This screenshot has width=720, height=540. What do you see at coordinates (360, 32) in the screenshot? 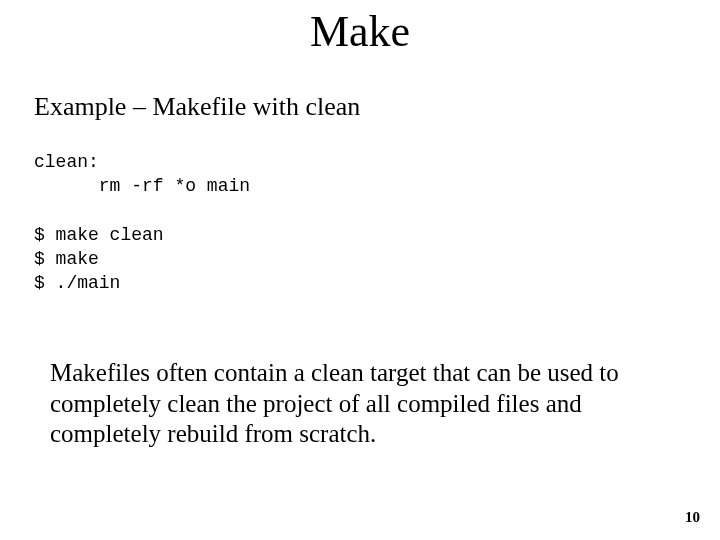
I see `slide-title: Make` at bounding box center [360, 32].